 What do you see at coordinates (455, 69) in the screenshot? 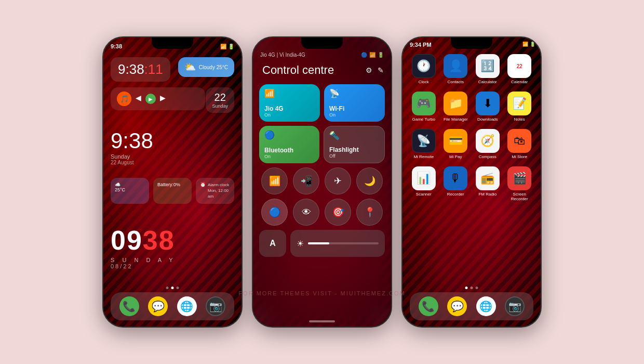
I see `app-contacts: 👤 Contacts` at bounding box center [455, 69].